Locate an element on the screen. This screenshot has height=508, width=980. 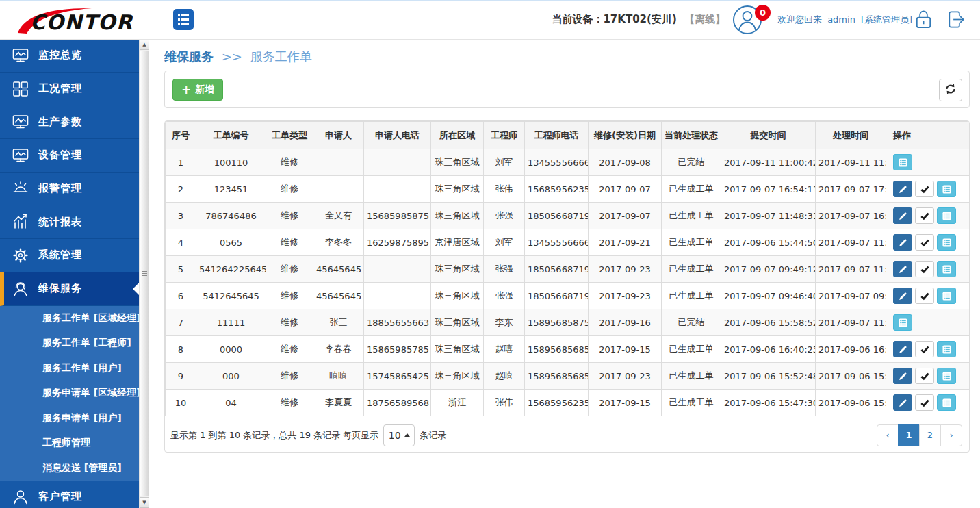
pencil-icon is located at coordinates (903, 242).